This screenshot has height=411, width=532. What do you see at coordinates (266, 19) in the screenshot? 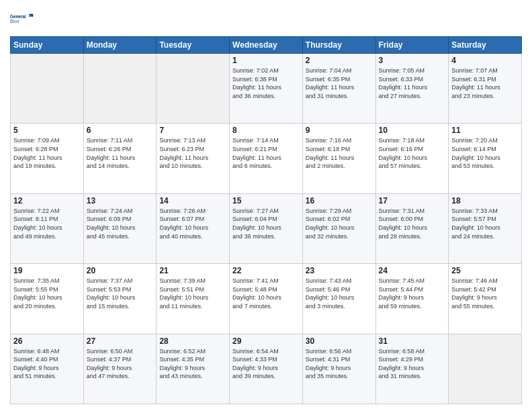
I see `header: GeneralBlue` at bounding box center [266, 19].